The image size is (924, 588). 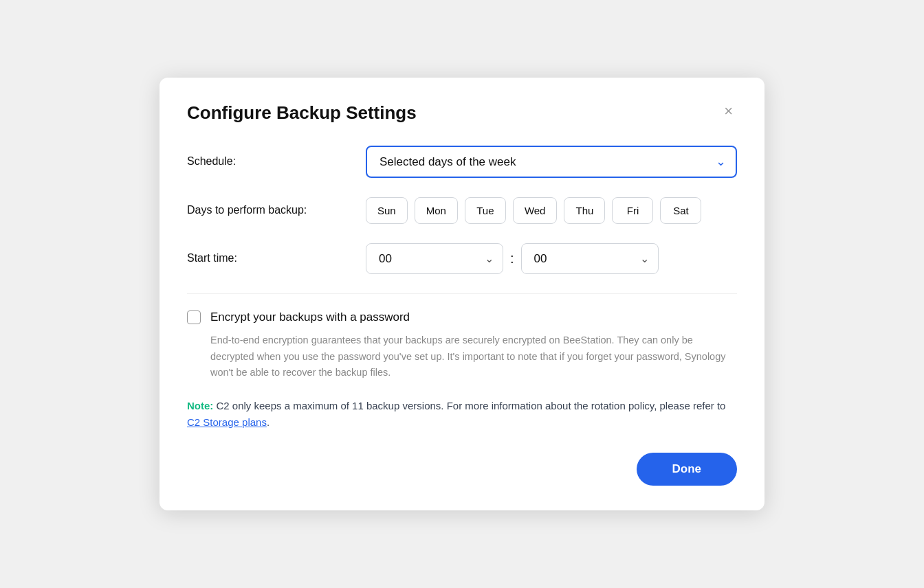 What do you see at coordinates (590, 258) in the screenshot?
I see `minute-select-wrapper: 00 15 30 45 ⌄` at bounding box center [590, 258].